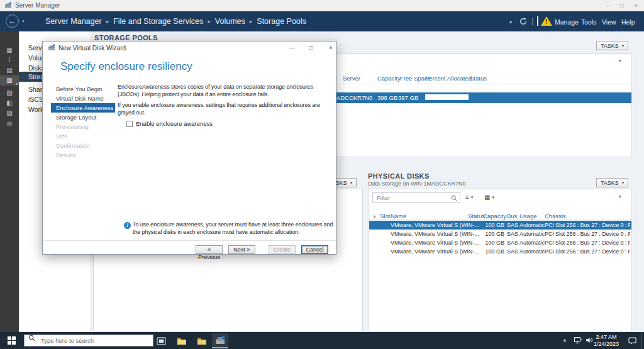  What do you see at coordinates (83, 117) in the screenshot?
I see `wizard-step-storage-layout: Storage Layout` at bounding box center [83, 117].